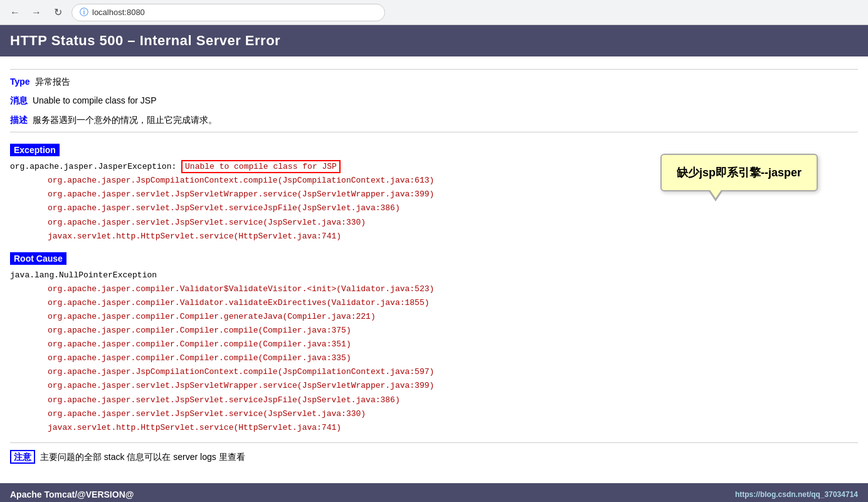 The height and width of the screenshot is (502, 868). I want to click on address-bar: ⓘ localhost:8080, so click(228, 13).